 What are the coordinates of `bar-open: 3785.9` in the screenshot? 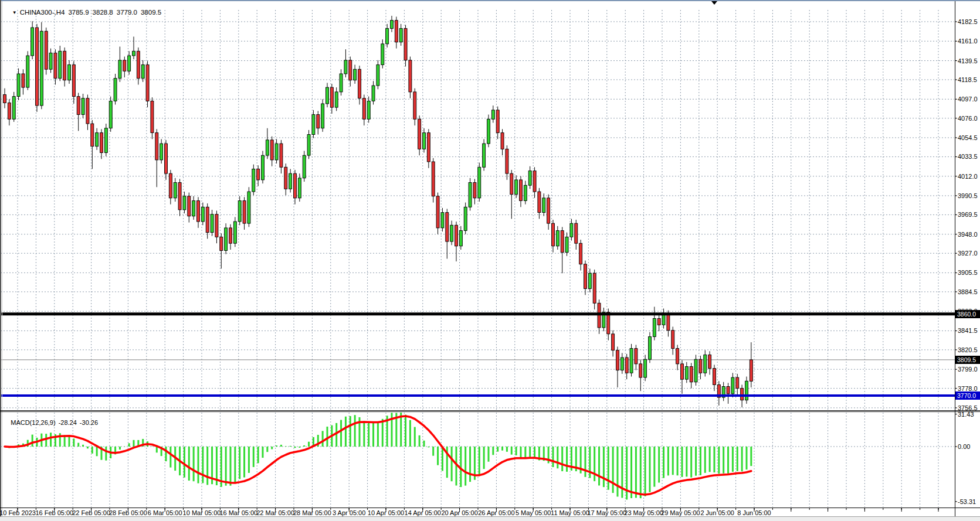 It's located at (79, 12).